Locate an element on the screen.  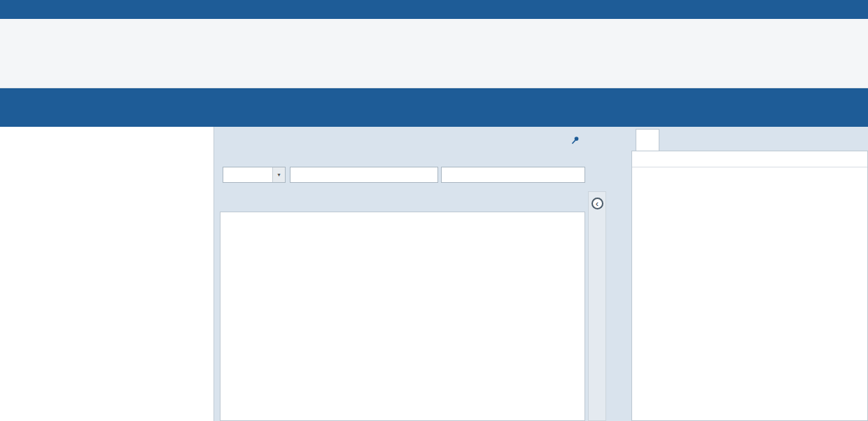
panel-gap is located at coordinates (619, 274).